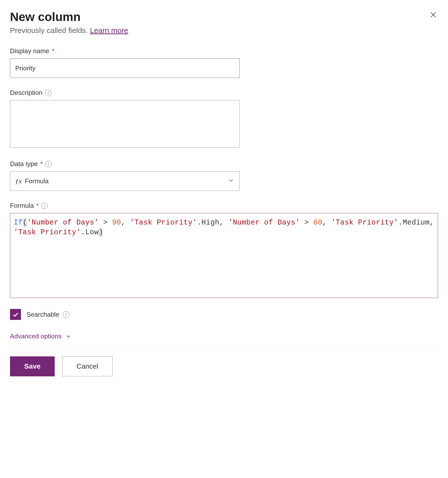 The width and height of the screenshot is (448, 478). What do you see at coordinates (125, 68) in the screenshot?
I see `display-name-input` at bounding box center [125, 68].